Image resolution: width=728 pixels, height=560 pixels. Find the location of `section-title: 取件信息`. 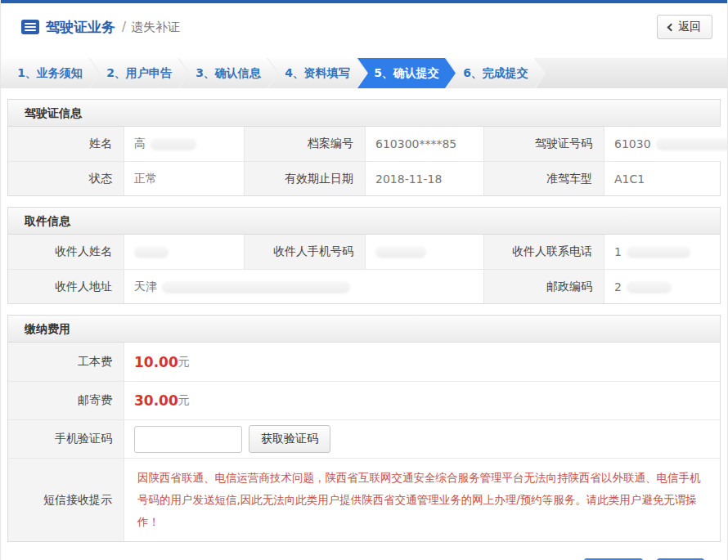

section-title: 取件信息 is located at coordinates (364, 221).